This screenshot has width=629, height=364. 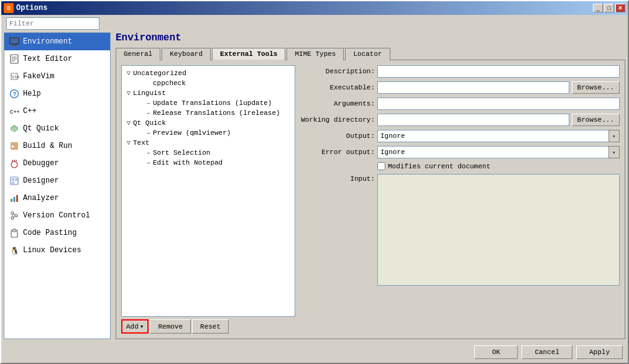 What do you see at coordinates (186, 54) in the screenshot?
I see `tab-keyboard: Keyboard` at bounding box center [186, 54].